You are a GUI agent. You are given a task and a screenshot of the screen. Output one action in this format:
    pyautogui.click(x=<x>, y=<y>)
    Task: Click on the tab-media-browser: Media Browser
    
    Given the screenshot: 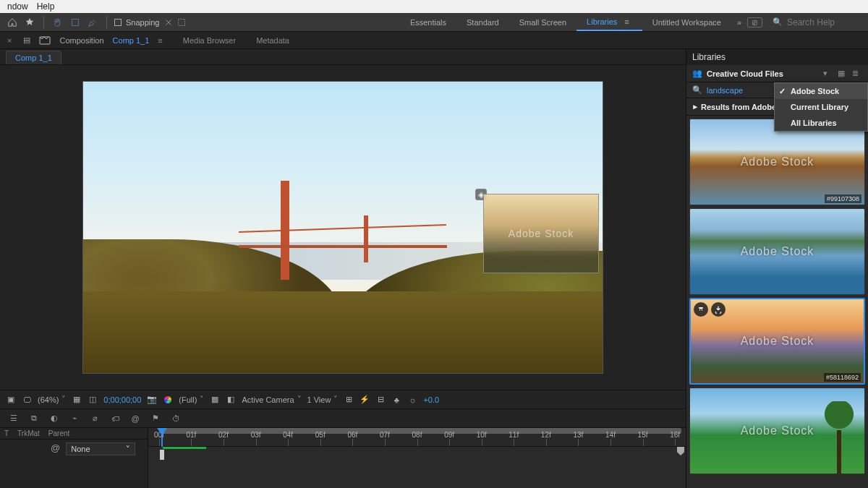 What is the action you would take?
    pyautogui.click(x=210, y=40)
    